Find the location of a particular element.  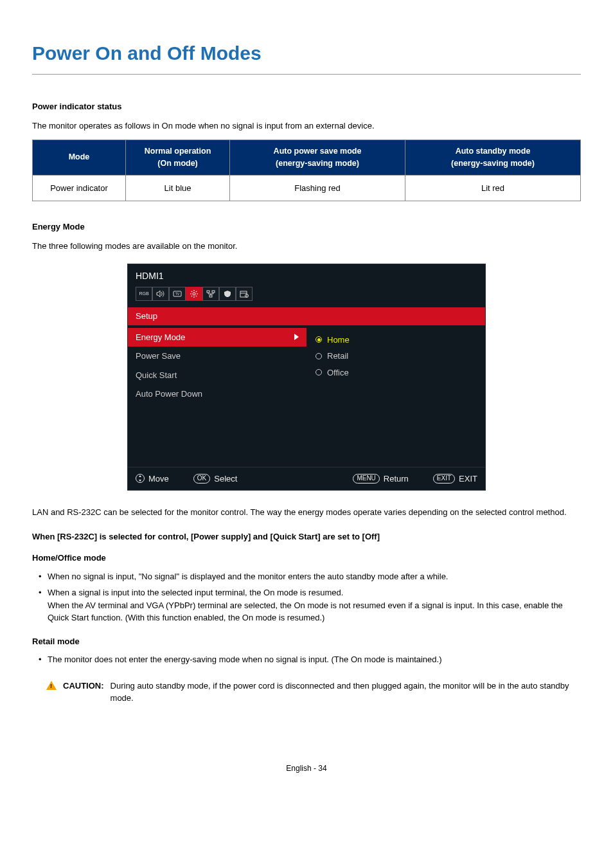

power-indicator-intro: The monitor operates as follows in On mo… is located at coordinates (306, 126).